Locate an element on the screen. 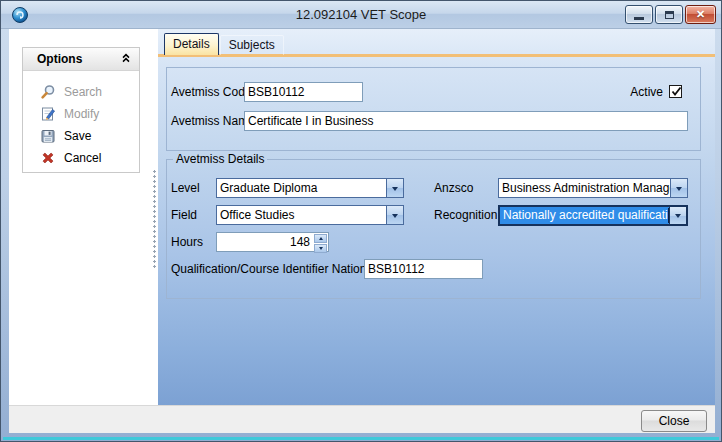  level-combobox: Graduate Diploma is located at coordinates (310, 188).